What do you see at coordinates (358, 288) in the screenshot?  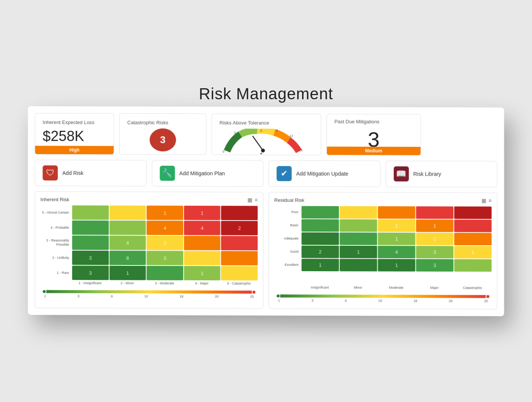 I see `rcol-minor: Minor` at bounding box center [358, 288].